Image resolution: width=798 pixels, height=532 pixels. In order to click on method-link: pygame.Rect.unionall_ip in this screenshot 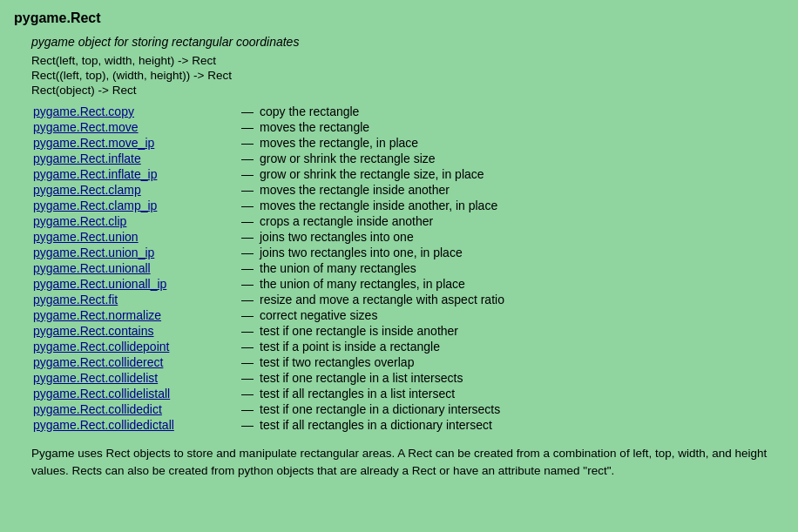, I will do `click(99, 284)`.